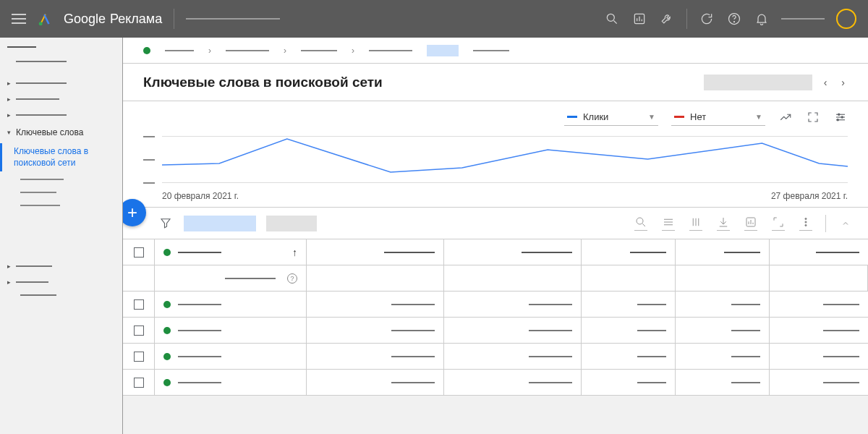 The image size is (868, 434). What do you see at coordinates (758, 82) in the screenshot?
I see `date-range-picker` at bounding box center [758, 82].